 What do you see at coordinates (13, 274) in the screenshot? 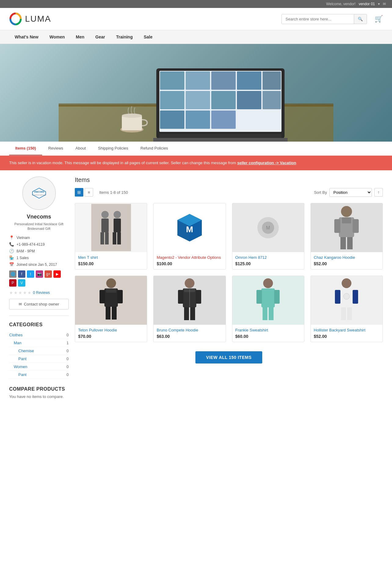
I see `social-globe: 🌐` at bounding box center [13, 274].